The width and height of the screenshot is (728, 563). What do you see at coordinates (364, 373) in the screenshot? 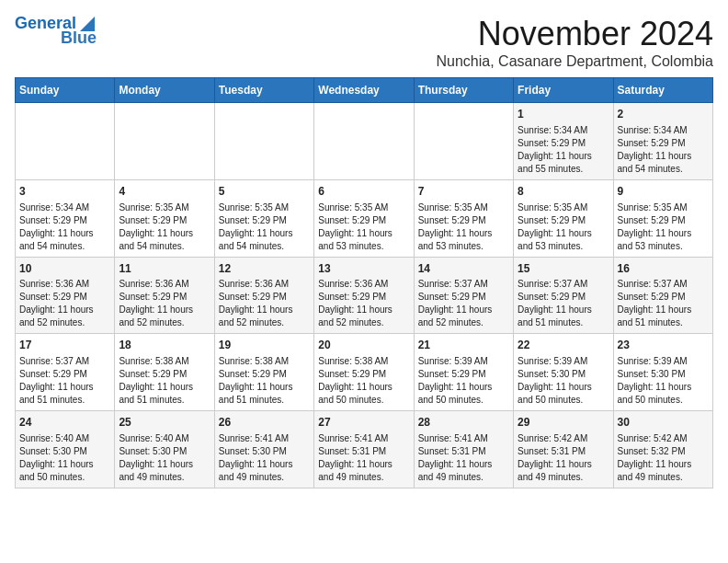
I see `calendar-cell: 20Sunrise: 5:38 AM Sunset: 5:29 PM Dayli…` at bounding box center [364, 373].